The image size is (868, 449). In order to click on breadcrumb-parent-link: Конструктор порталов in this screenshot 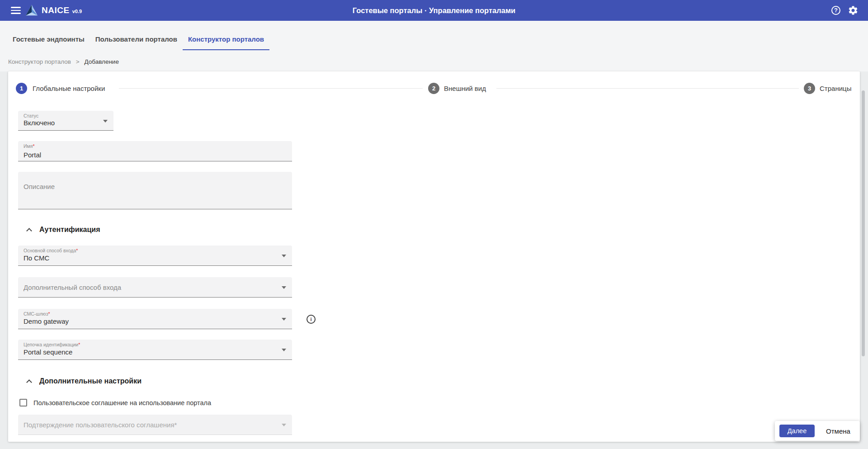, I will do `click(40, 61)`.